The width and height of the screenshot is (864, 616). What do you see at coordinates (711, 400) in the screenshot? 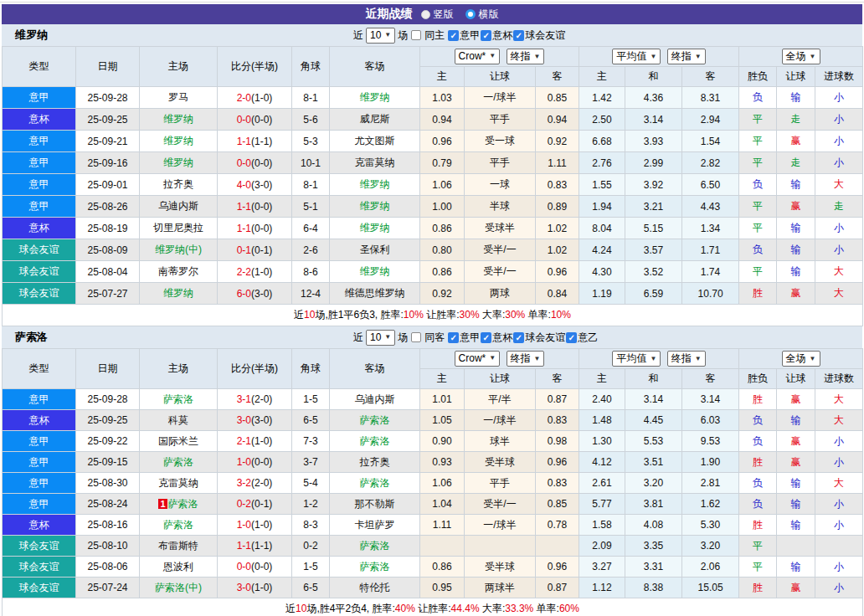
I see `europe-away-odds: 3.14` at bounding box center [711, 400].